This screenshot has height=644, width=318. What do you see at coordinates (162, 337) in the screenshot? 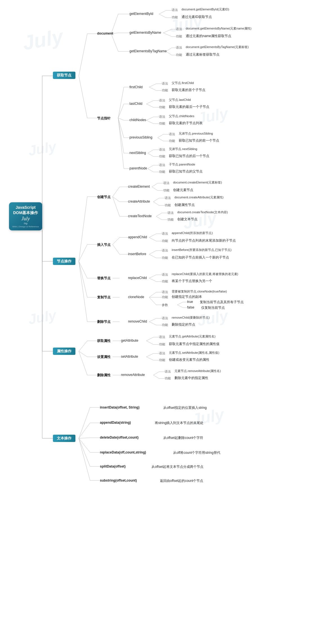
I see `tag-syntax-ga: 语法` at bounding box center [162, 337].